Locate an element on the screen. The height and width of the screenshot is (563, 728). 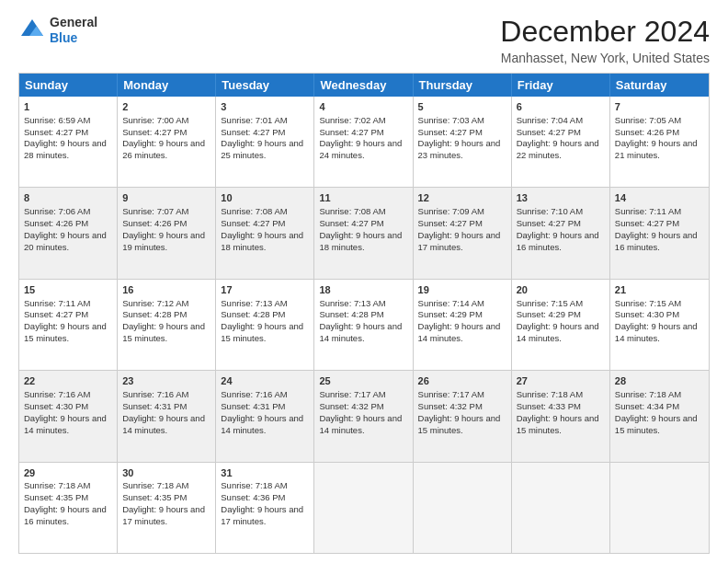
calendar-cell-0-1: 2Sunrise: 7:00 AM Sunset: 4:27 PM Daylig… is located at coordinates (167, 142).